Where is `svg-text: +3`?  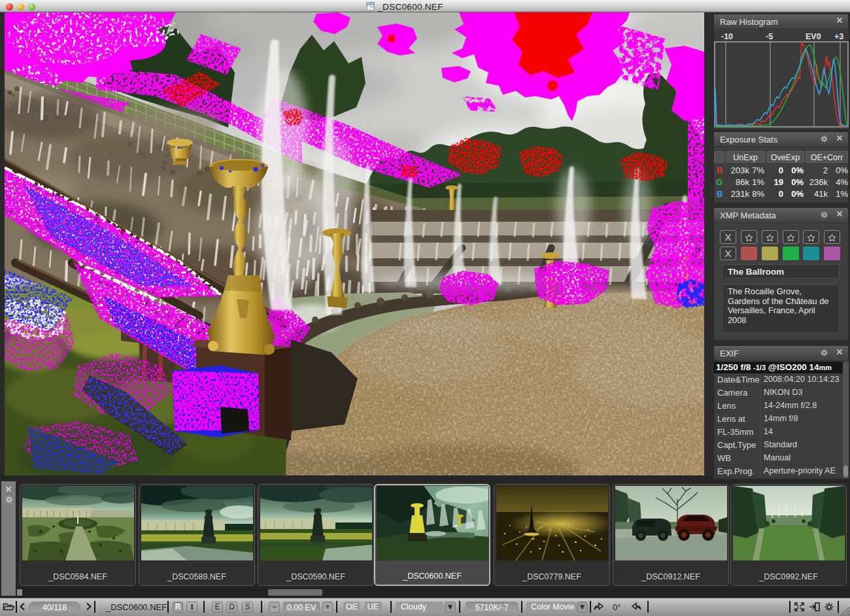 svg-text: +3 is located at coordinates (839, 37).